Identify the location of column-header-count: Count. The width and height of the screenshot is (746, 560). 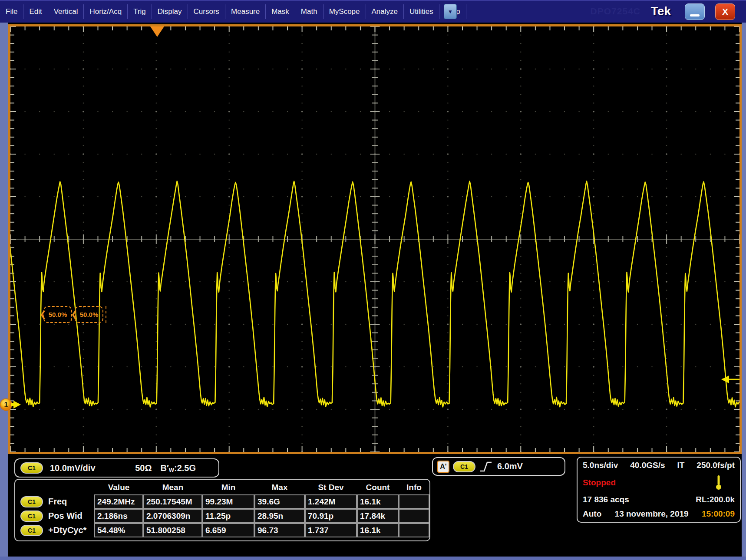
(378, 487).